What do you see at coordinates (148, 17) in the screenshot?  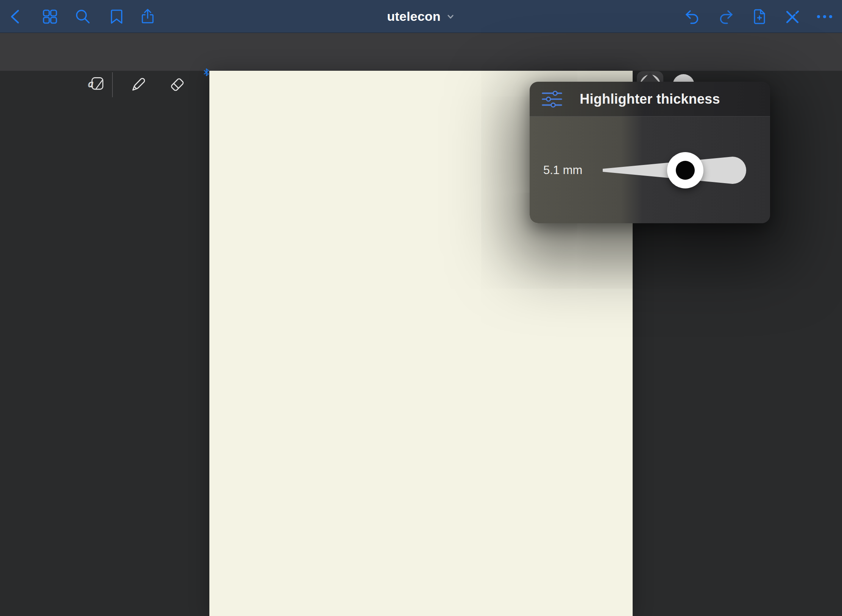 I see `share-button` at bounding box center [148, 17].